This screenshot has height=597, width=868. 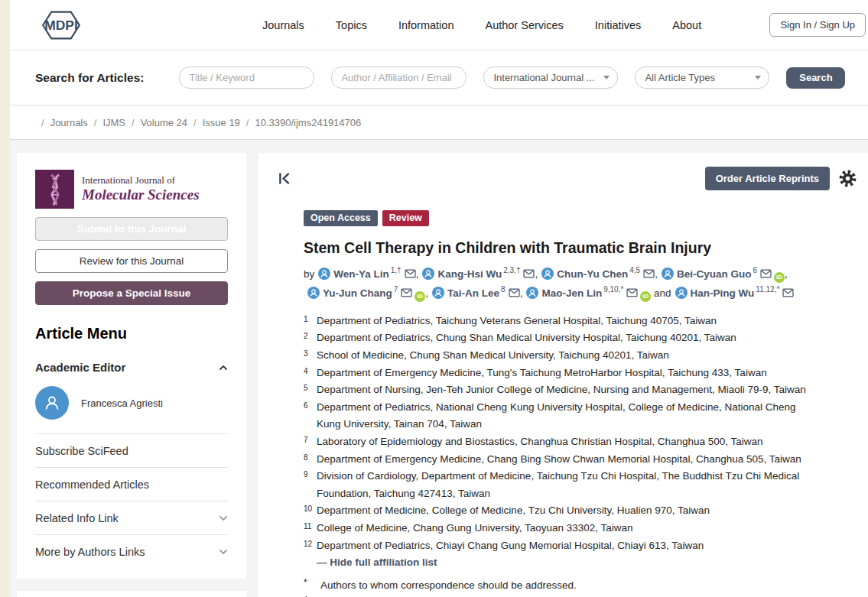 I want to click on breadcrumb-item: 10.3390/ijms241914706, so click(x=301, y=122).